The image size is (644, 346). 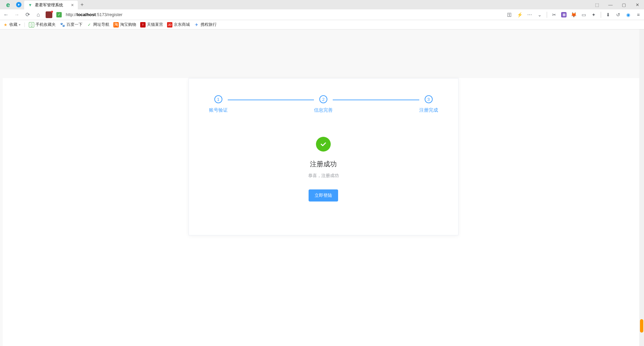 What do you see at coordinates (323, 169) in the screenshot?
I see `result-panel: 注册成功 恭喜，注册成功 立即登陆` at bounding box center [323, 169].